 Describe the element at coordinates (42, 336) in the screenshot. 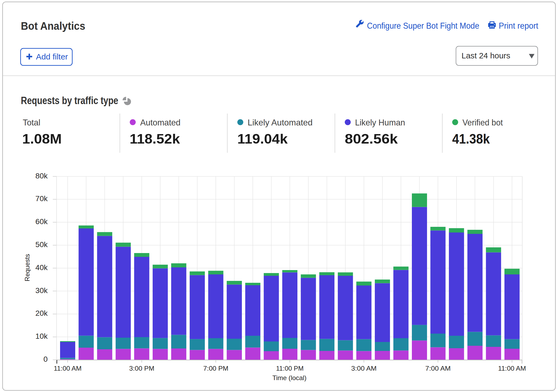

I see `svg-text: 10k` at that location.